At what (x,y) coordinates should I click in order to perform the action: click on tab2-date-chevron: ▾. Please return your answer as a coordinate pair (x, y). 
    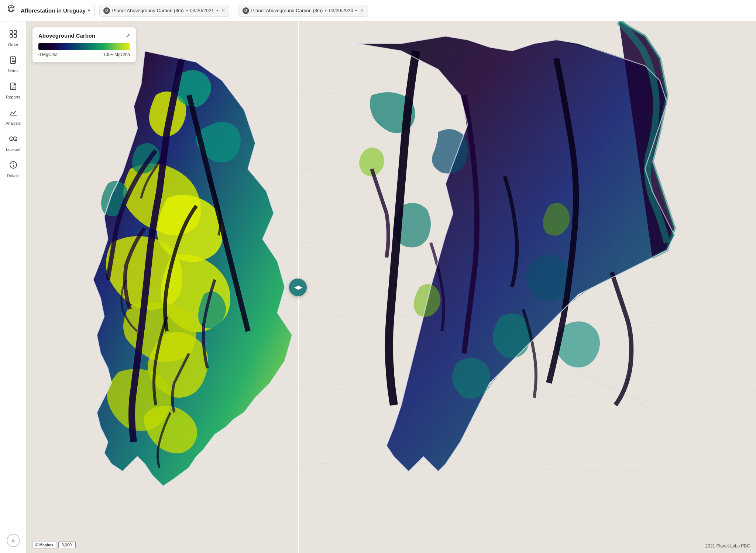
    Looking at the image, I should click on (356, 10).